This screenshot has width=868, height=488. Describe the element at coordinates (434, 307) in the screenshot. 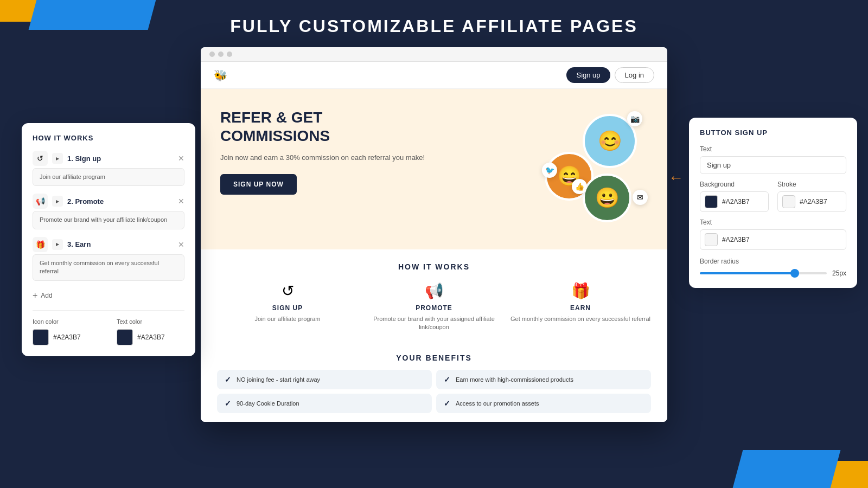

I see `hiw-steps: ↺ SIGN UP Join our affiliate program 📢 P…` at that location.